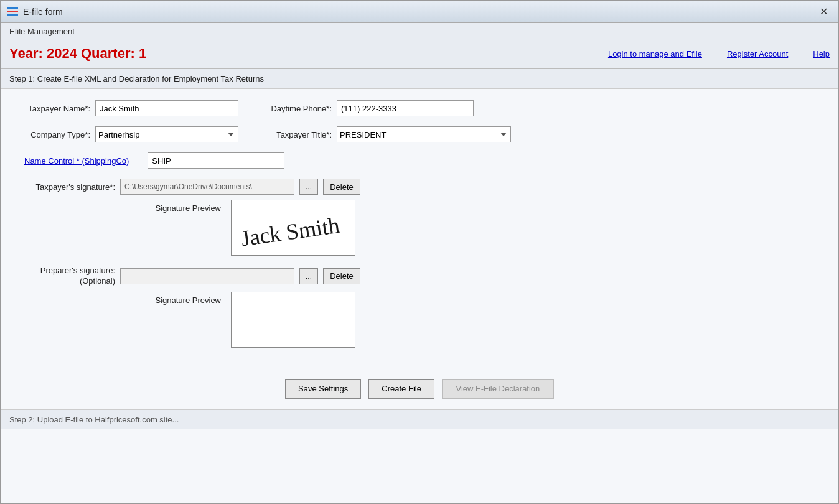  What do you see at coordinates (823, 12) in the screenshot?
I see `close-button: ✕` at bounding box center [823, 12].